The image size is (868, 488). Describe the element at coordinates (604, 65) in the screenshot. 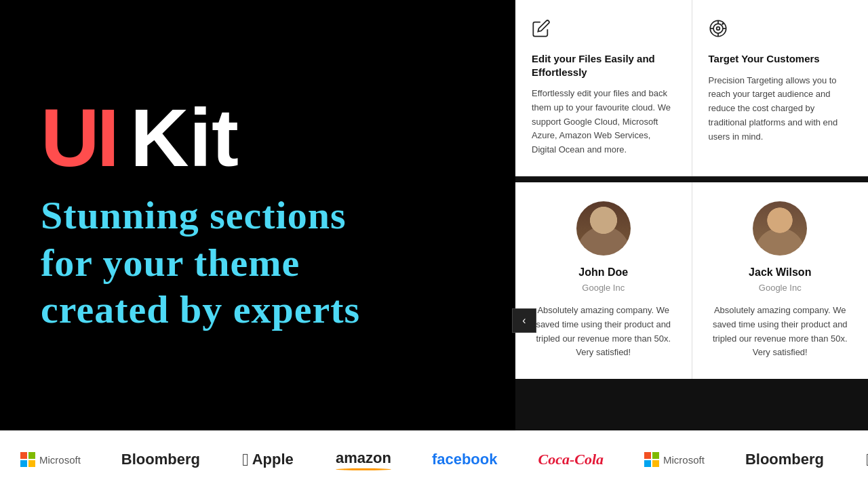

I see `feature-title-edit: Edit your Files Easily and Effortlessly` at that location.